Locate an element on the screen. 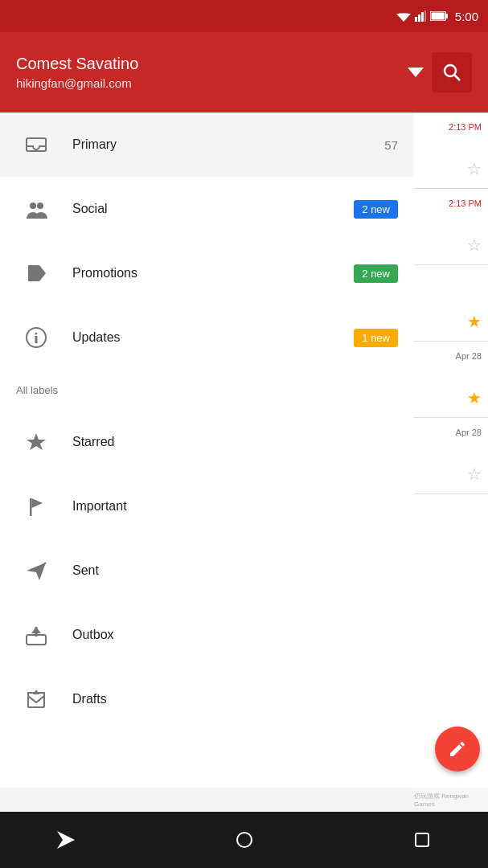 This screenshot has height=868, width=488. updates-label: Updates is located at coordinates (213, 338).